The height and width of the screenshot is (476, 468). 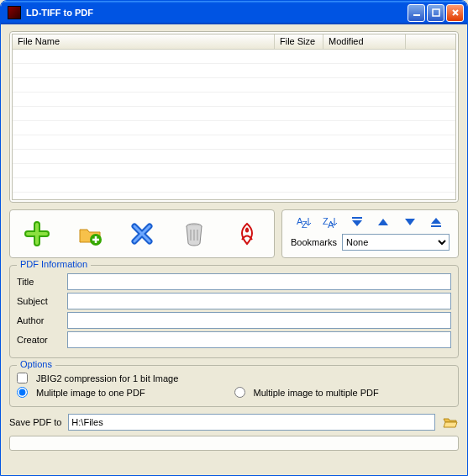 I want to click on folder-plus-icon, so click(x=90, y=234).